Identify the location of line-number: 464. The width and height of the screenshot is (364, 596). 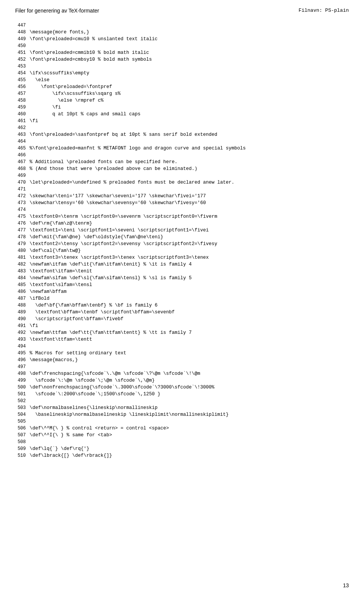
(22, 142).